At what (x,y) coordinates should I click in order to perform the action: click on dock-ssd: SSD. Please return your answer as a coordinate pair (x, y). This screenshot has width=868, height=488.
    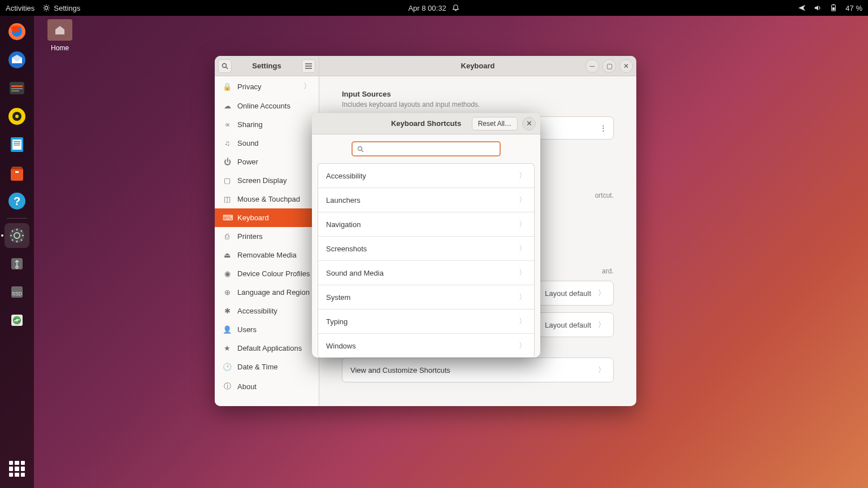
    Looking at the image, I should click on (17, 292).